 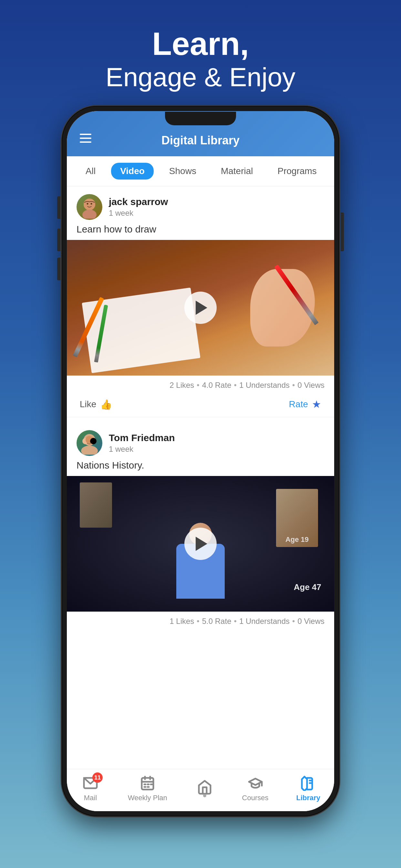 What do you see at coordinates (264, 385) in the screenshot?
I see `post-1-understands: 1 Understands` at bounding box center [264, 385].